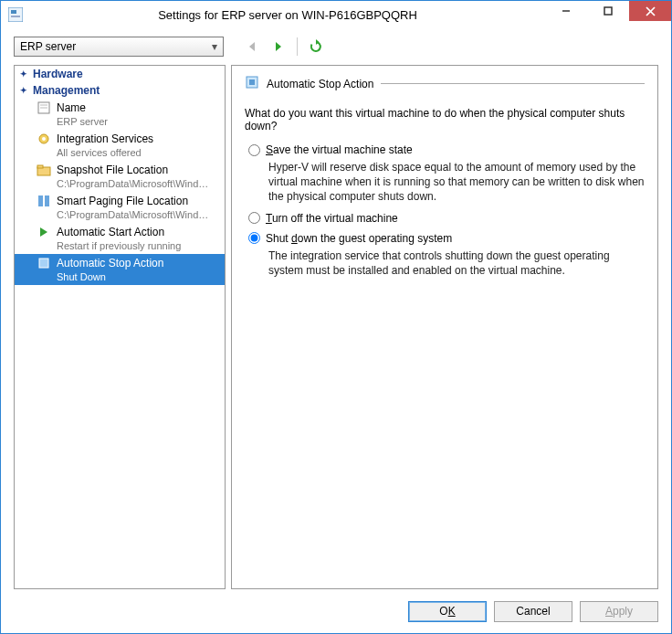 The image size is (672, 634). What do you see at coordinates (446, 255) in the screenshot?
I see `option-shut-down: Shut down the guest operating system The…` at bounding box center [446, 255].